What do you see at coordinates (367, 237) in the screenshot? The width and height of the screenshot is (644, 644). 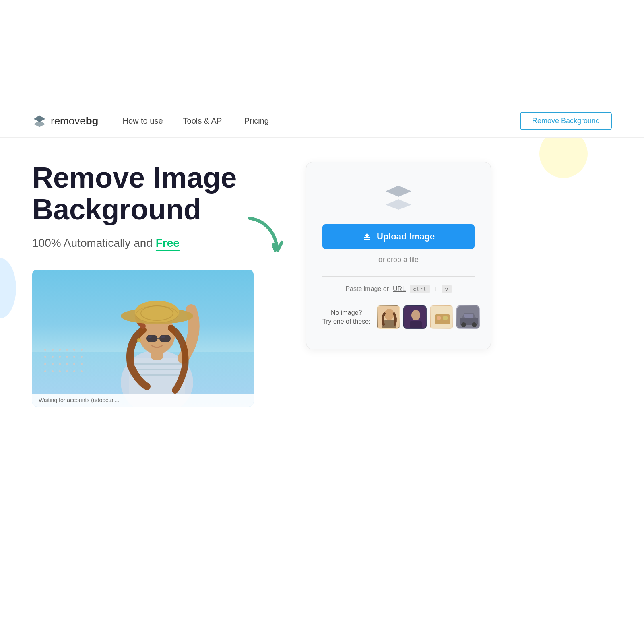 I see `upload-arrow-icon` at bounding box center [367, 237].